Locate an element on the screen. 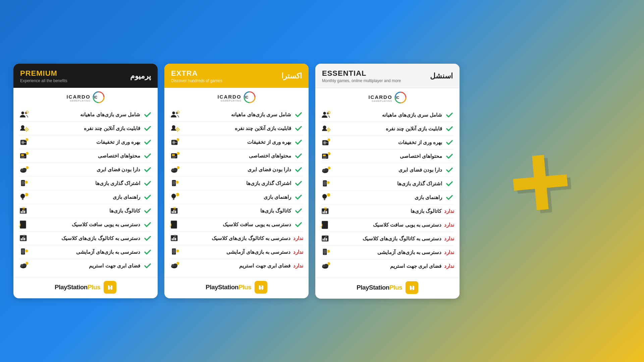  feature-icon: % is located at coordinates (326, 142).